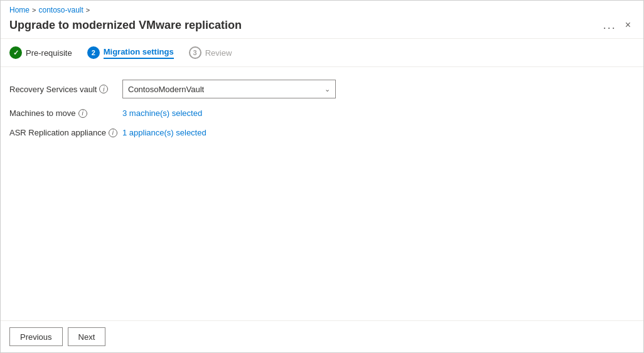 The image size is (644, 353). I want to click on form-row-vault: Recovery Services vault i ContosoModernV…, so click(322, 89).